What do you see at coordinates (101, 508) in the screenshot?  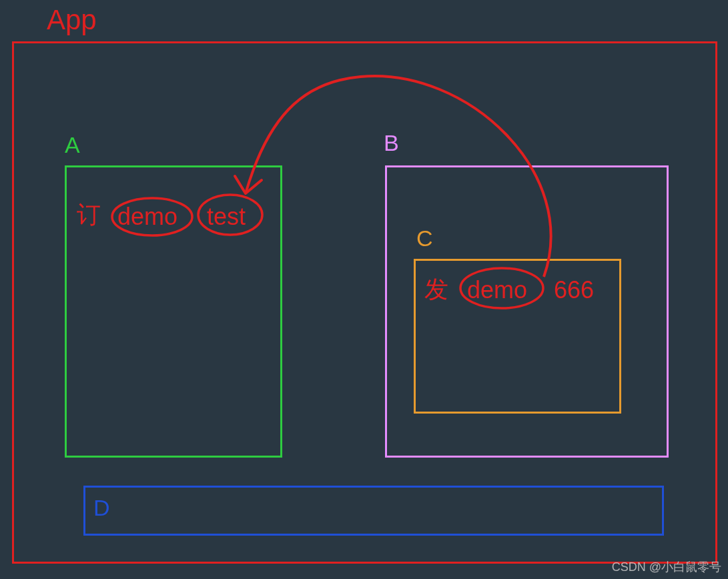 I see `label-d: D` at bounding box center [101, 508].